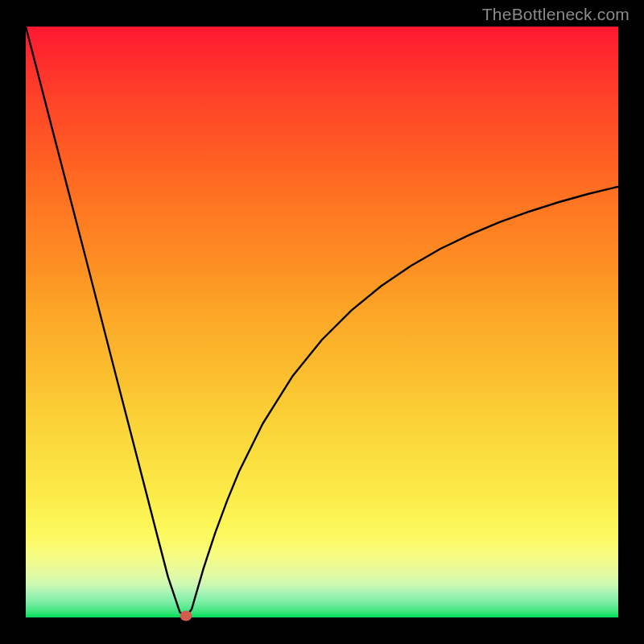  What do you see at coordinates (555, 14) in the screenshot?
I see `watermark-text: TheBottleneck.com` at bounding box center [555, 14].